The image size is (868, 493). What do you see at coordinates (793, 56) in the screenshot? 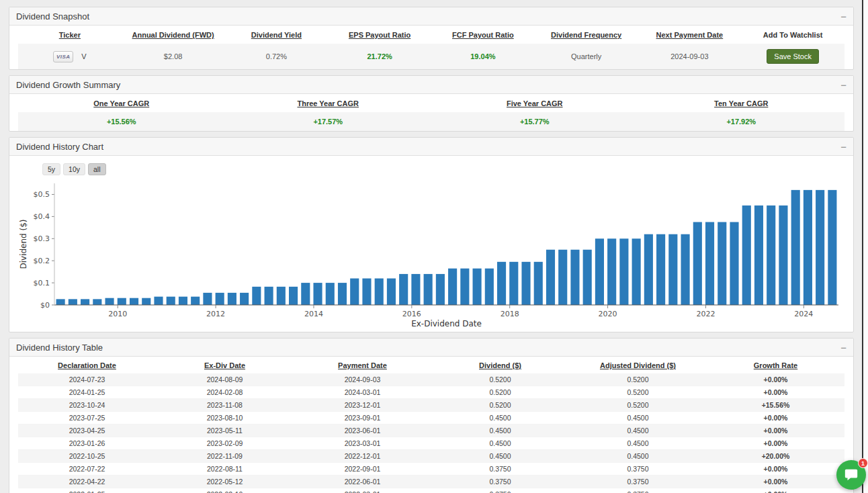
I see `save-stock-button: Save Stock` at bounding box center [793, 56].